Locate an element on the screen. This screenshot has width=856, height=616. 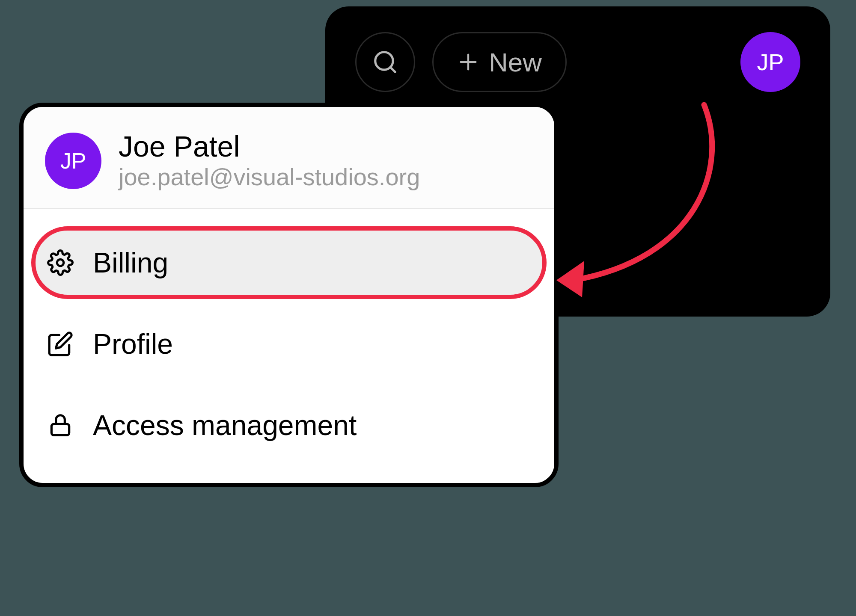
avatar: JP is located at coordinates (73, 161).